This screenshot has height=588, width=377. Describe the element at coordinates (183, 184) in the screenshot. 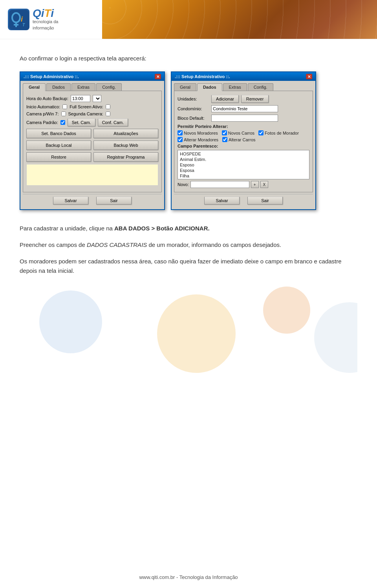

I see `novo-label: Novo:` at that location.